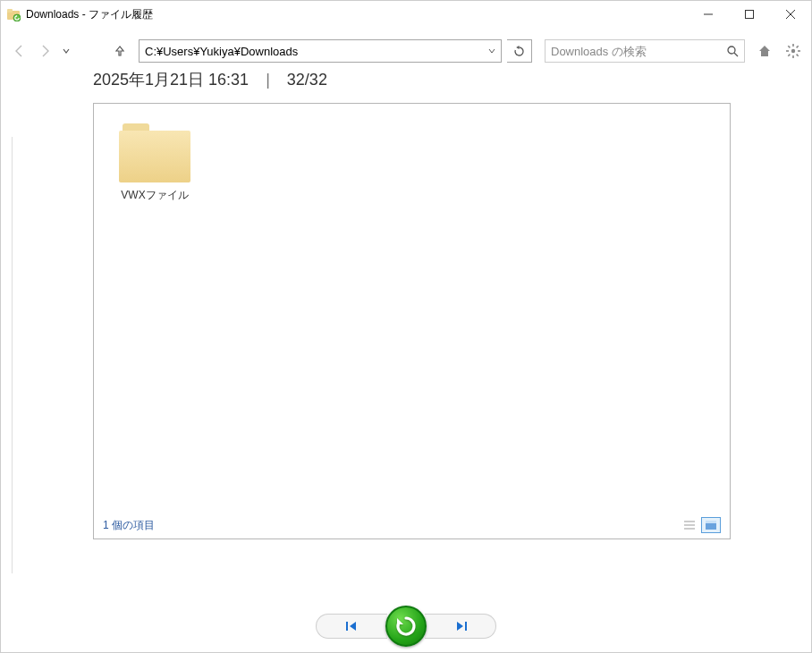 The width and height of the screenshot is (812, 653). I want to click on search-box, so click(645, 51).